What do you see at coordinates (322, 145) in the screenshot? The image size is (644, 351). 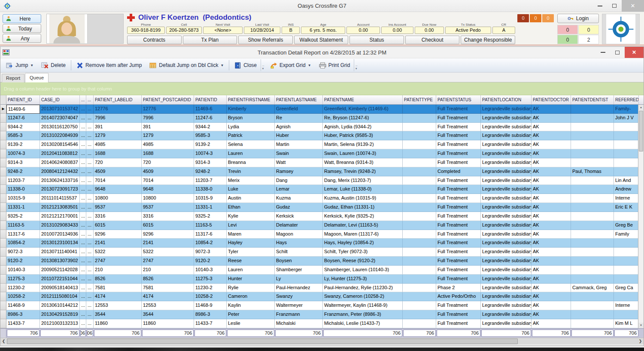 I see `table-row: 9139-220130208154546......498549859139-2…` at bounding box center [322, 145].